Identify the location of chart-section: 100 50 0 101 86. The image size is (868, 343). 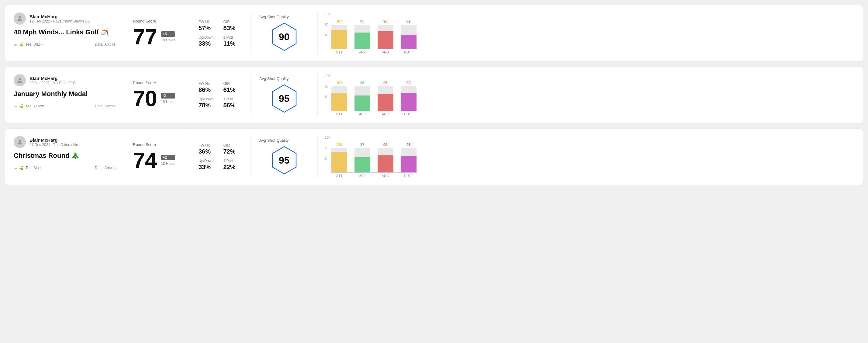
(586, 95).